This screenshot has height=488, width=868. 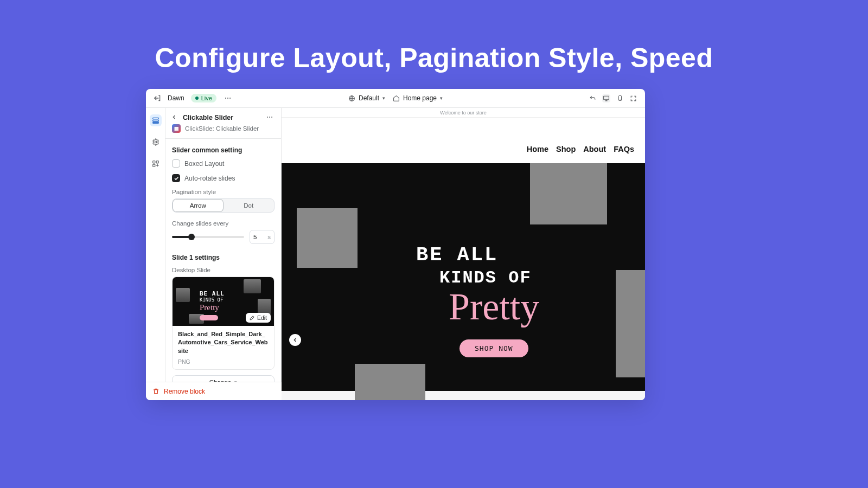 I want to click on boxed-layout-label: Boxed Layout, so click(x=204, y=164).